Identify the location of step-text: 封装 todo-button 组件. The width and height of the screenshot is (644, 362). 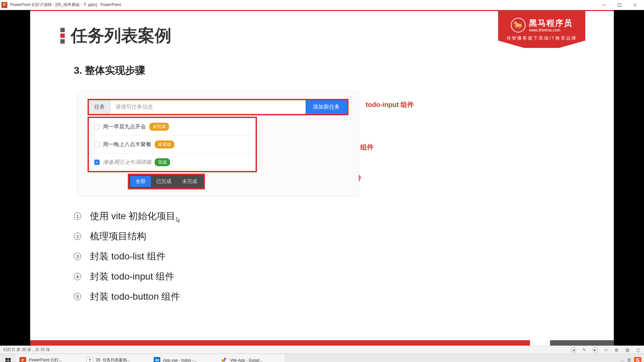
(135, 297).